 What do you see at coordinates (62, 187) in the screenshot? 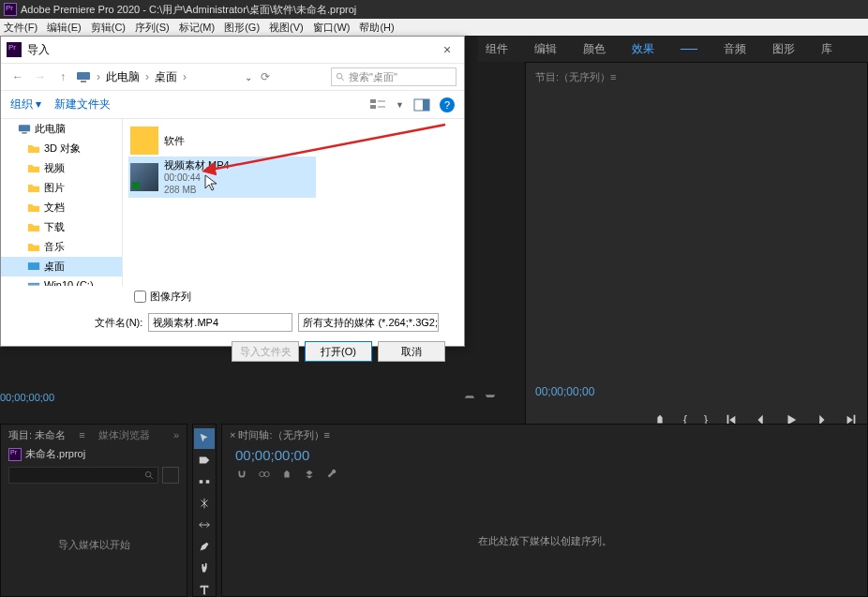
I see `tree-pictures: 图片` at bounding box center [62, 187].